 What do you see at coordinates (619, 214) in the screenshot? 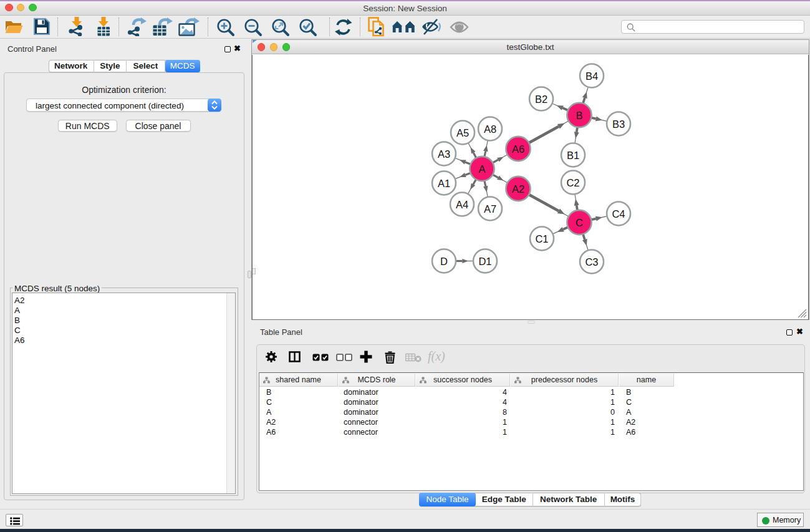
I see `svg-text: C4` at bounding box center [619, 214].